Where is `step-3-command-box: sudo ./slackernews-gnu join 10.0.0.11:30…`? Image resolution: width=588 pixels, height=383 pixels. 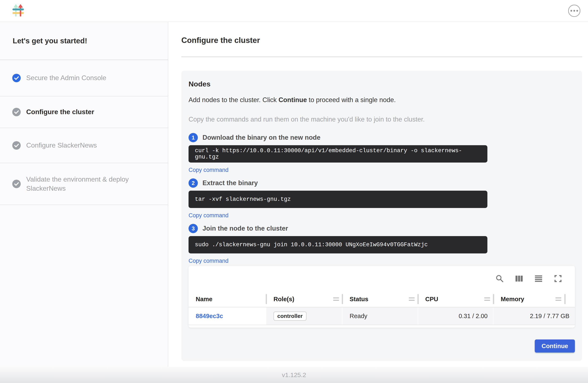
step-3-command-box: sudo ./slackernews-gnu join 10.0.0.11:30… is located at coordinates (338, 245).